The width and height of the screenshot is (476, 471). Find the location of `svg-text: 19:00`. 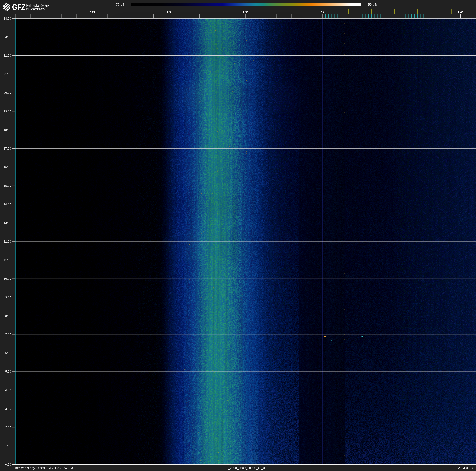

svg-text: 19:00 is located at coordinates (7, 111).